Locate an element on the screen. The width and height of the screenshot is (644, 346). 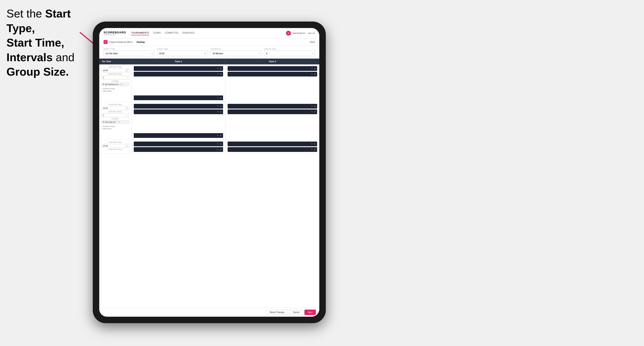
th-team1: Team 1 is located at coordinates (178, 61).